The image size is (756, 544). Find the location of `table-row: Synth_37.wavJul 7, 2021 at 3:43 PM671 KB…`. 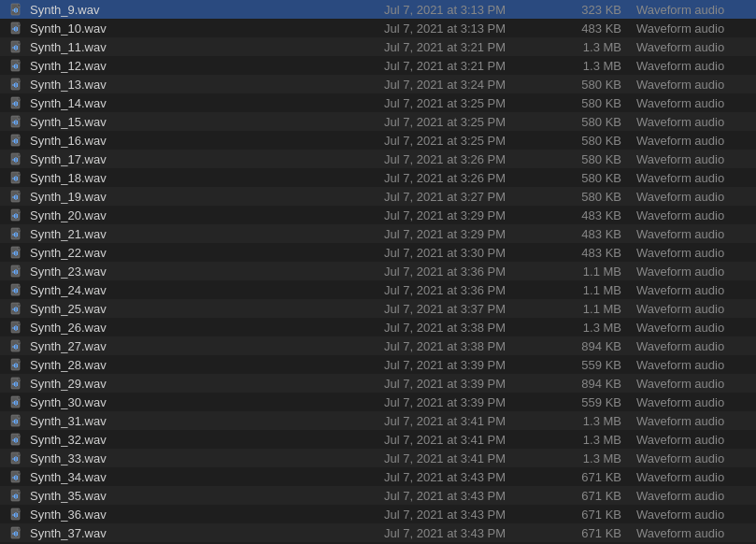

table-row: Synth_37.wavJul 7, 2021 at 3:43 PM671 KB… is located at coordinates (378, 533).